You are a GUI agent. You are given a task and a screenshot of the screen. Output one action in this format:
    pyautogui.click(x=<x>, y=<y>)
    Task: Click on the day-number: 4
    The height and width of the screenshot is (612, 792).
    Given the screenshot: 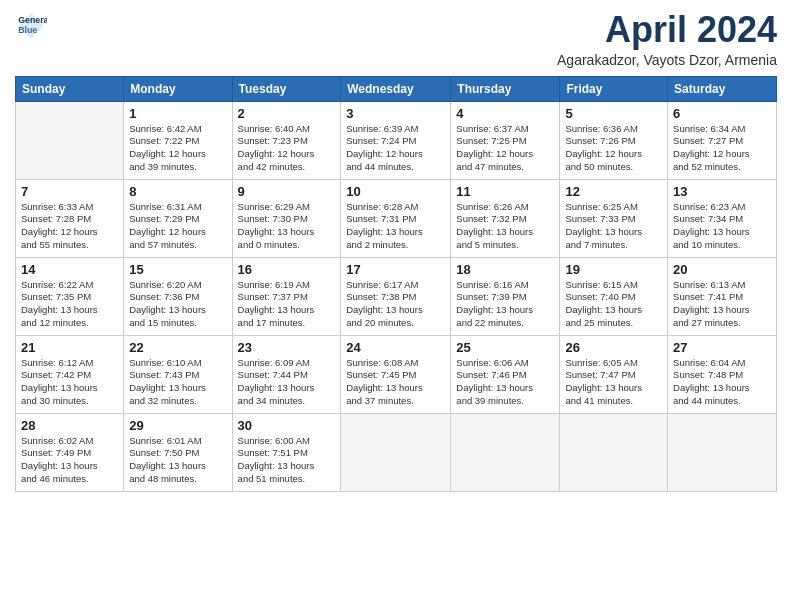 What is the action you would take?
    pyautogui.click(x=505, y=114)
    